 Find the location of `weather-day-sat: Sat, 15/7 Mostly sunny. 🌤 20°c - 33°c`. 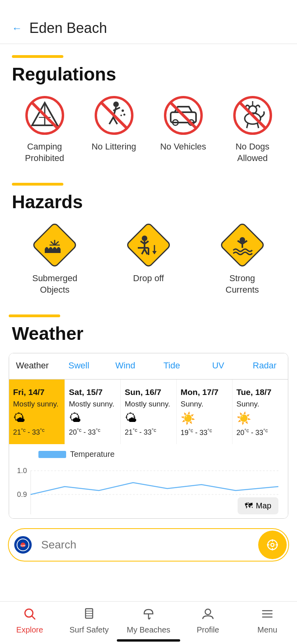

weather-day-sat: Sat, 15/7 Mostly sunny. 🌤 20°c - 33°c is located at coordinates (93, 412).